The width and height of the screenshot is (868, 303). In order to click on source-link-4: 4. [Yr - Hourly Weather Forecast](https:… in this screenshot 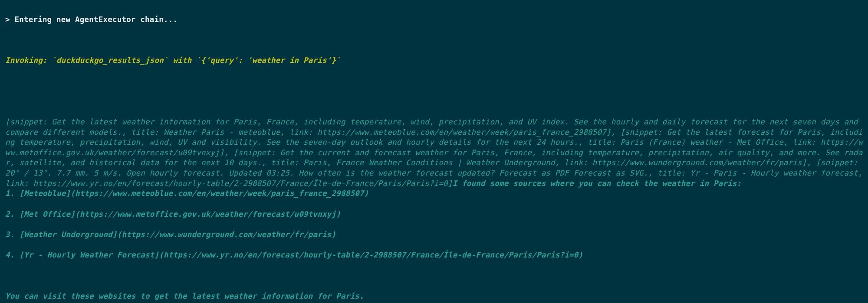, I will do `click(434, 255)`.